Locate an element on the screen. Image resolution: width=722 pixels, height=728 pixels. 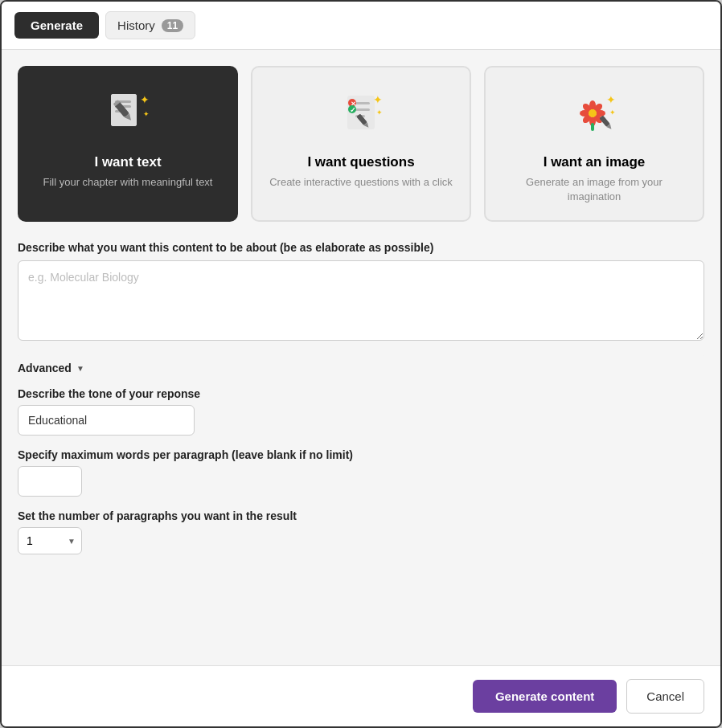
card-questions-title: I want questions is located at coordinates (360, 162).